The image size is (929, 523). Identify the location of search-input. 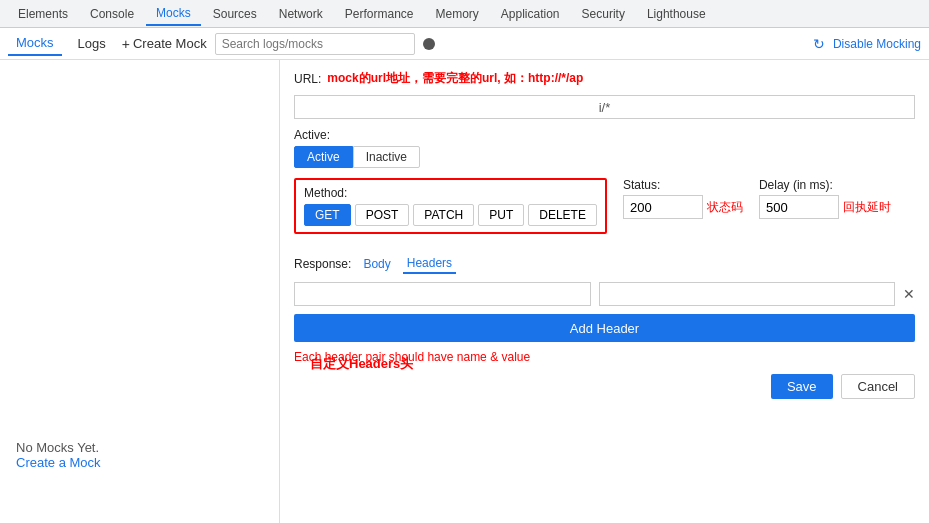
(315, 44).